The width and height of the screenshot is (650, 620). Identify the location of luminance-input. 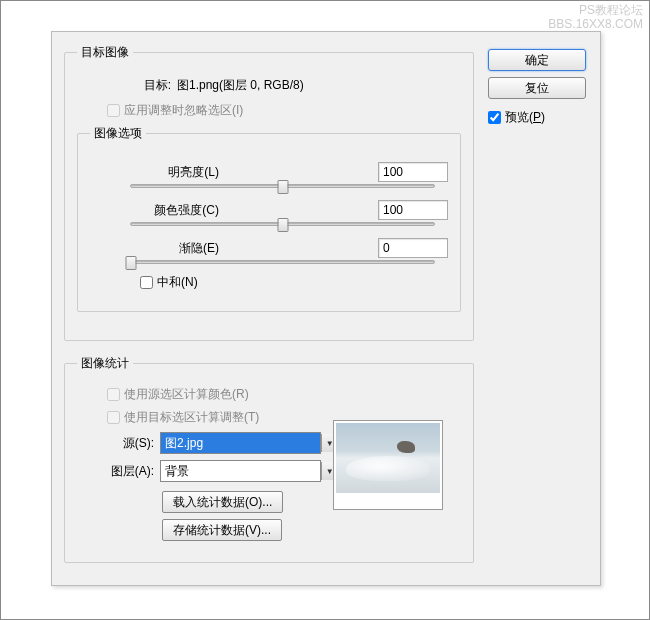
(413, 172).